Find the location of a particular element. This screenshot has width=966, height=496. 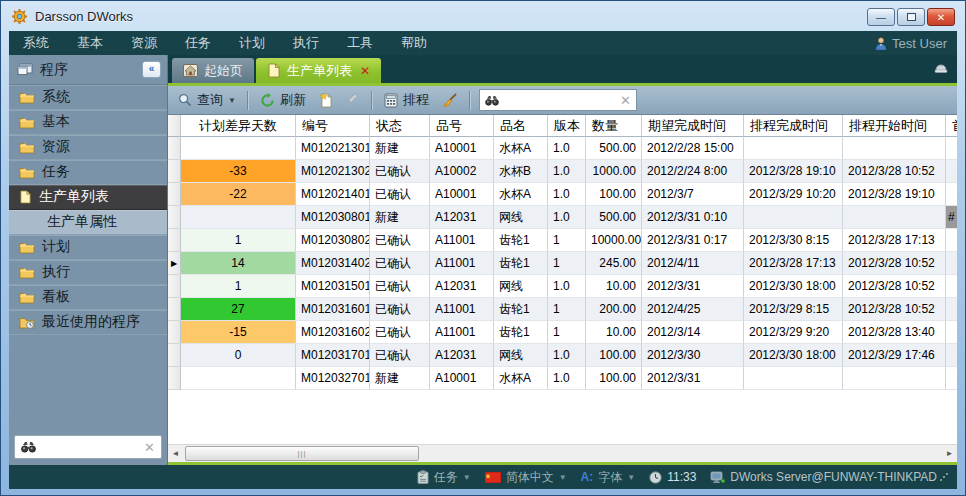

cell-sched_end: 2012/3/29 10:20 is located at coordinates (794, 194).